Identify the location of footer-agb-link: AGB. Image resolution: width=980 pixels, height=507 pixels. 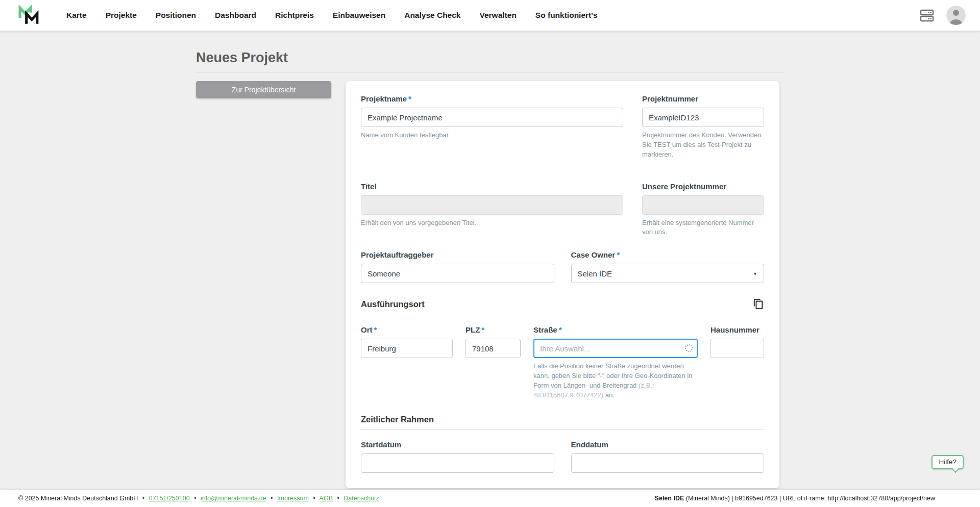
(326, 498).